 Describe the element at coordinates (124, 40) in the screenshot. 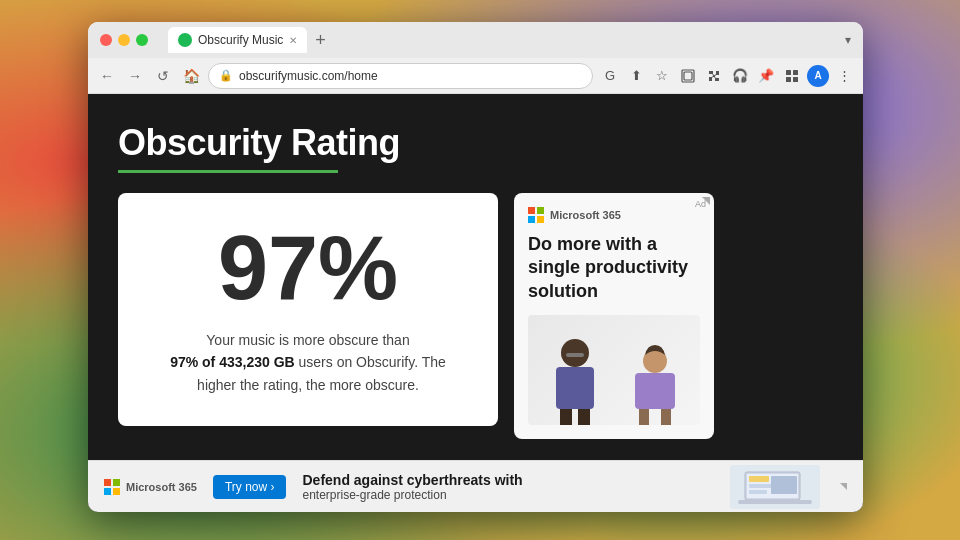

I see `traffic-lights` at that location.